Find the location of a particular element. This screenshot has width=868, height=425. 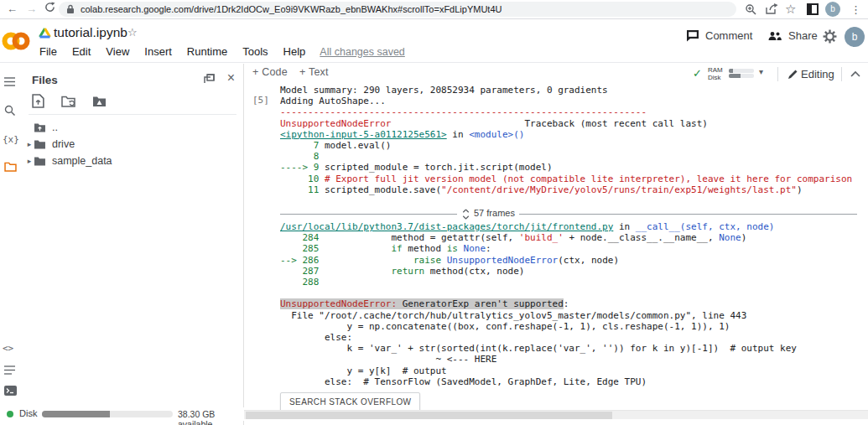

menu-bar: File Edit View Insert Runtime Tools Help… is located at coordinates (218, 52).